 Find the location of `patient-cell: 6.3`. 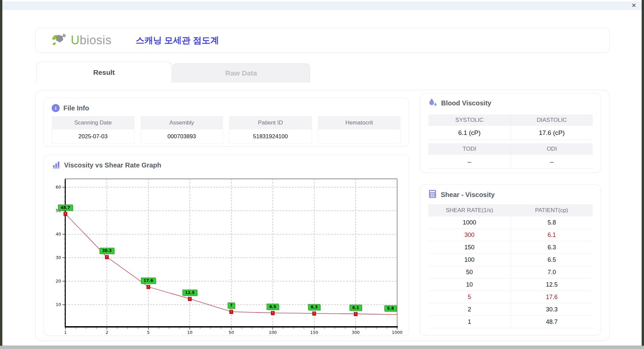

patient-cell: 6.3 is located at coordinates (551, 248).